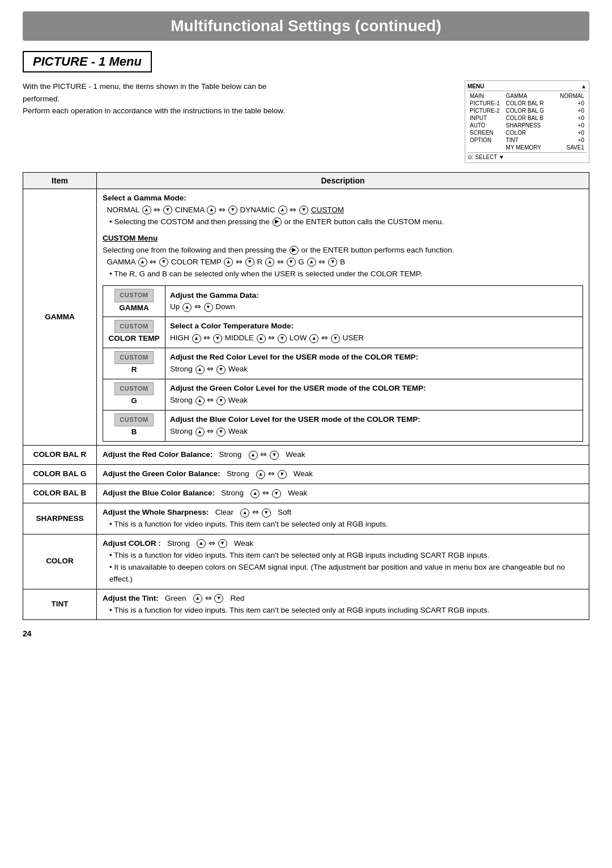 Image resolution: width=612 pixels, height=868 pixels. What do you see at coordinates (529, 111) in the screenshot?
I see `osd-sub-cell: COLOR BAL G` at bounding box center [529, 111].